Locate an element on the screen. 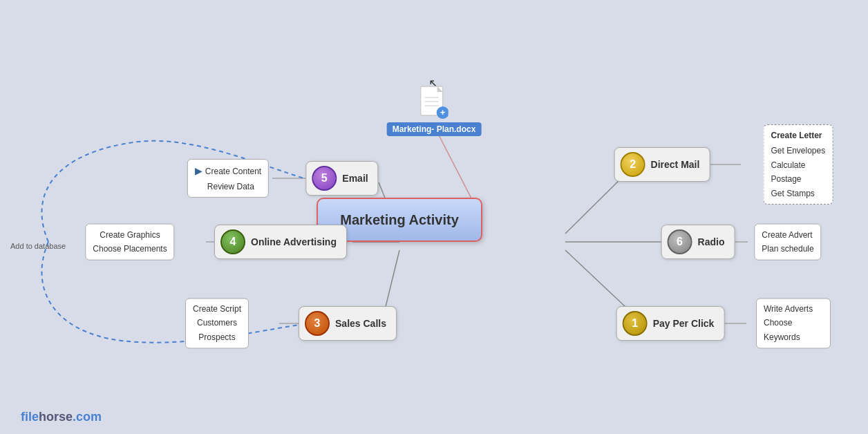  subtask-sales: Create Script Customers Prospects is located at coordinates (217, 323).